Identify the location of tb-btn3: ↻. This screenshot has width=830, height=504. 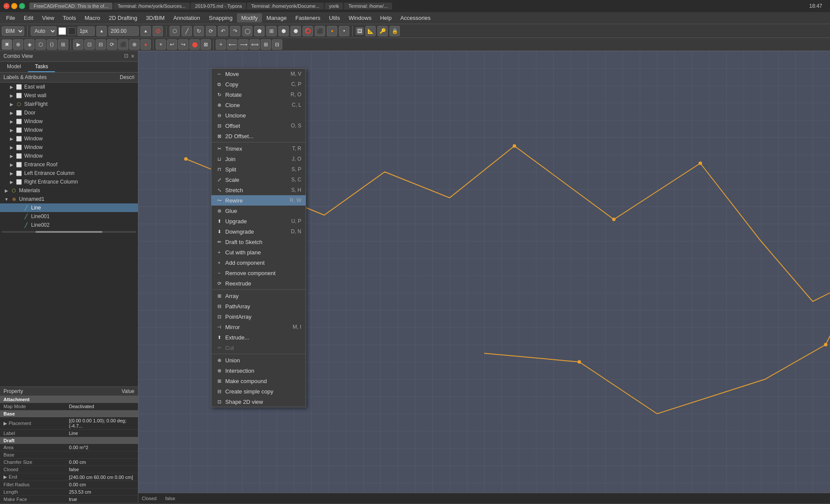
(199, 31).